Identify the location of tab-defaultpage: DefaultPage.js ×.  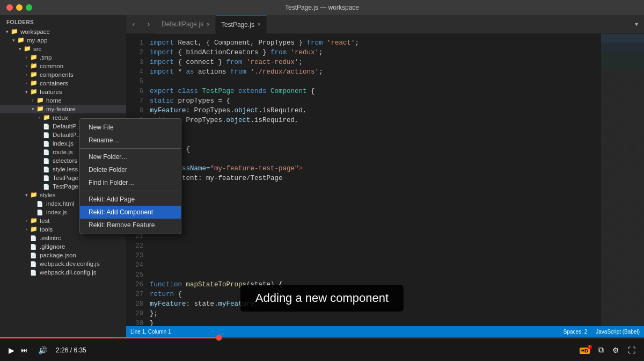
(186, 25).